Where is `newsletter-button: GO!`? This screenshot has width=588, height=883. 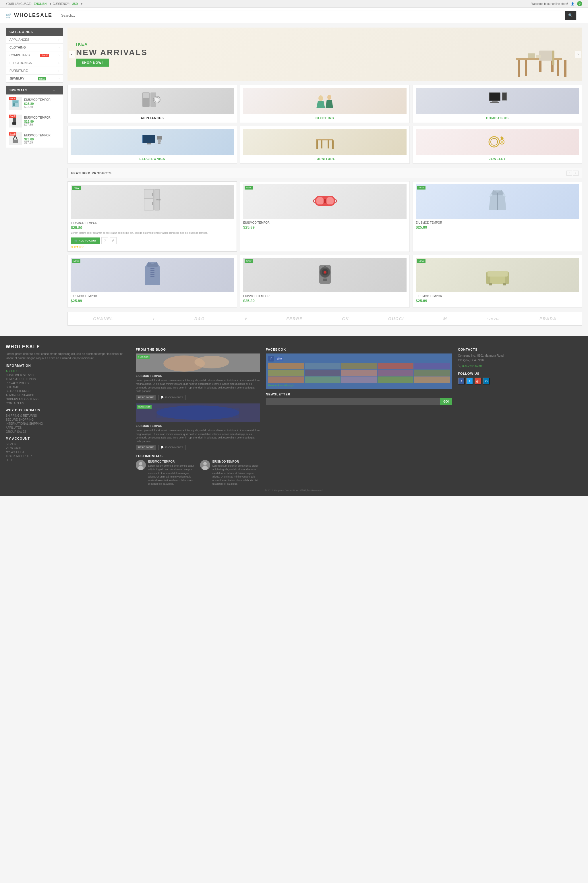
newsletter-button: GO! is located at coordinates (446, 402).